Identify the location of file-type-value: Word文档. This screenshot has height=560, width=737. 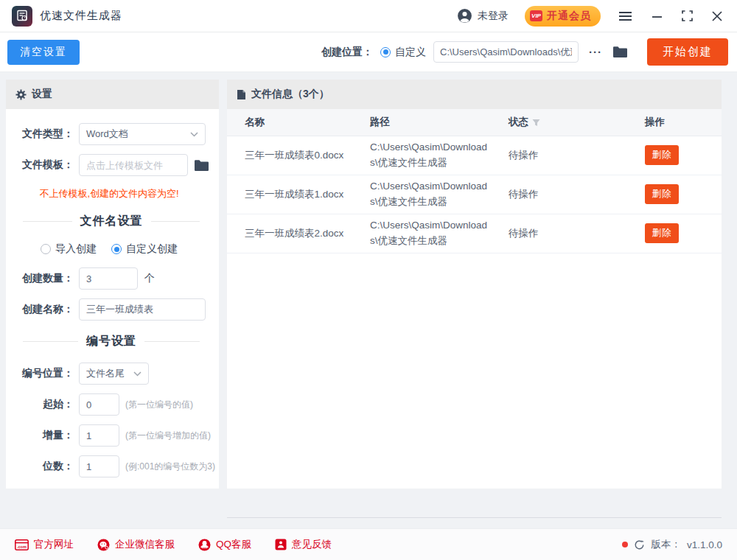
(108, 134).